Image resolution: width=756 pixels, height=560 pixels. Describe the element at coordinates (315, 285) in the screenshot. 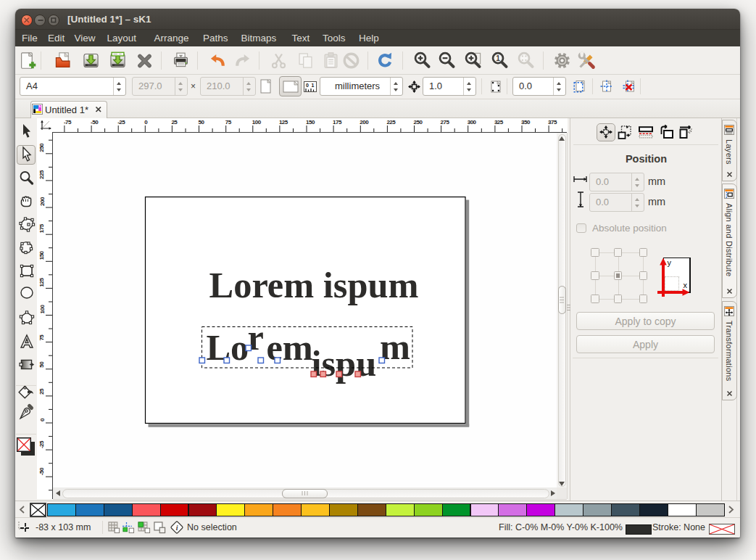

I see `svg-text: Lorem ispum` at that location.